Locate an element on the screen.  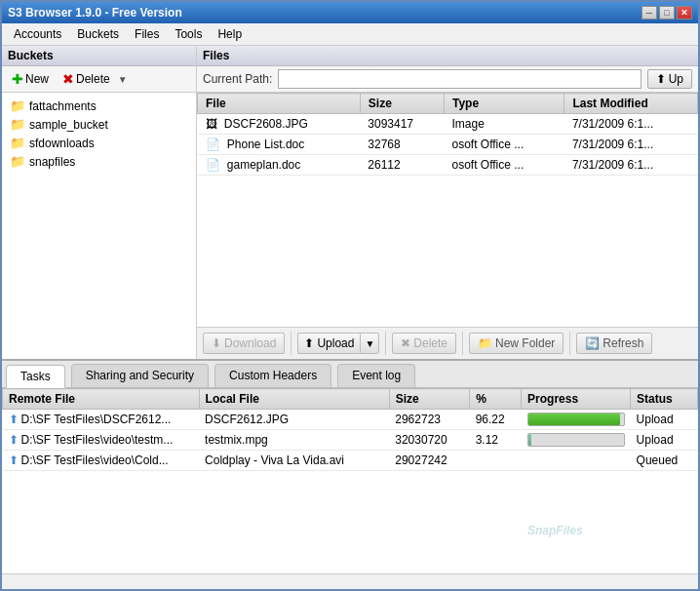
upload-dropdown-button: ▼ is located at coordinates (369, 343).